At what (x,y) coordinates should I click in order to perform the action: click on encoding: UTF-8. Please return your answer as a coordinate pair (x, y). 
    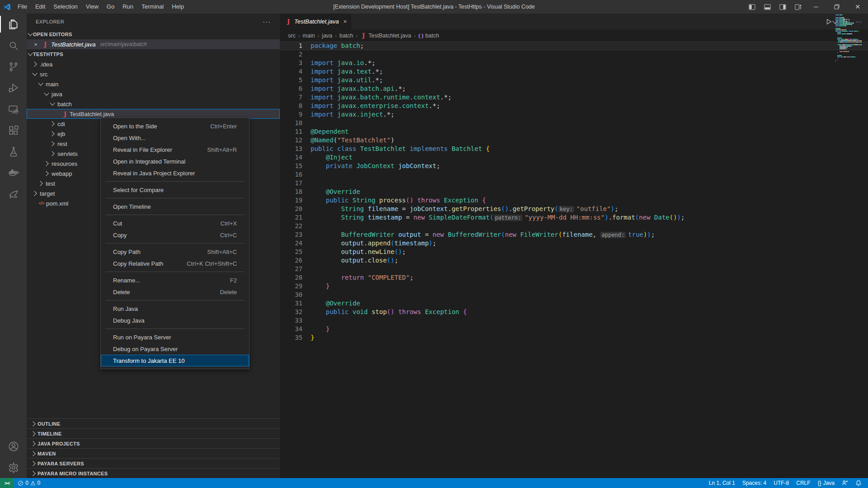
    Looking at the image, I should click on (781, 483).